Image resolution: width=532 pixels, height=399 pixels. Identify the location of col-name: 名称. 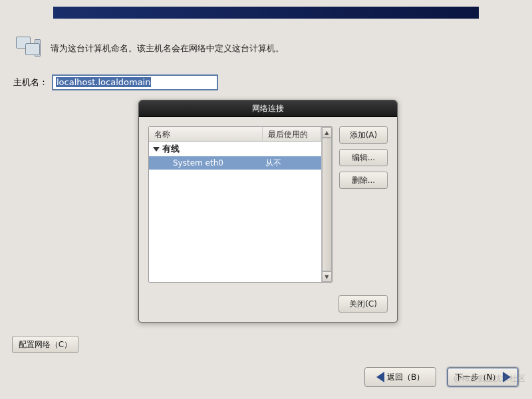
(206, 134).